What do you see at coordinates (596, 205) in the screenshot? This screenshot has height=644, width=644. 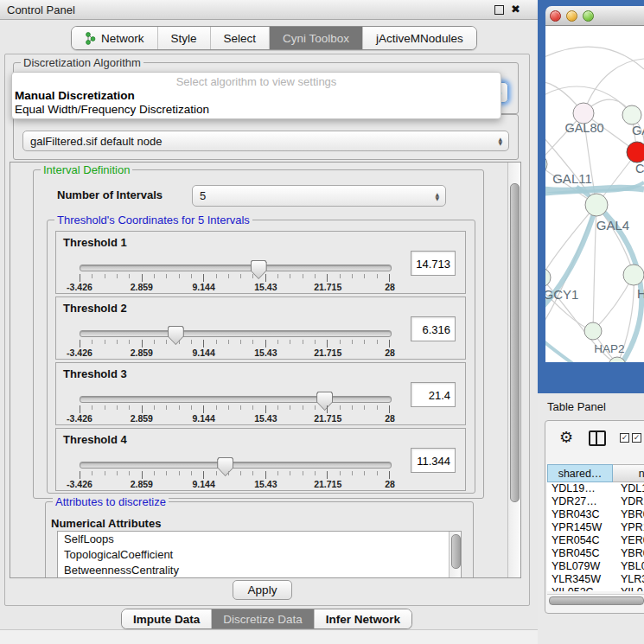 I see `network-node-gal4` at bounding box center [596, 205].